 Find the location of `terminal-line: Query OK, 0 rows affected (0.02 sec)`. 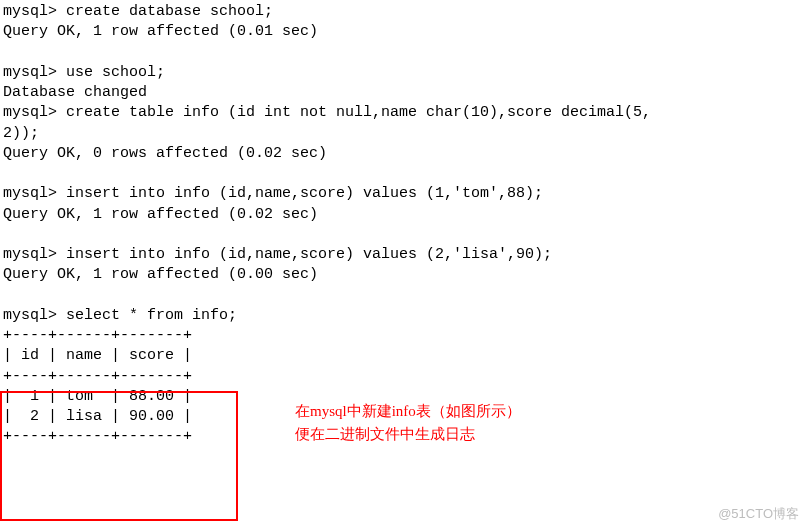

terminal-line: Query OK, 0 rows affected (0.02 sec) is located at coordinates (404, 154).